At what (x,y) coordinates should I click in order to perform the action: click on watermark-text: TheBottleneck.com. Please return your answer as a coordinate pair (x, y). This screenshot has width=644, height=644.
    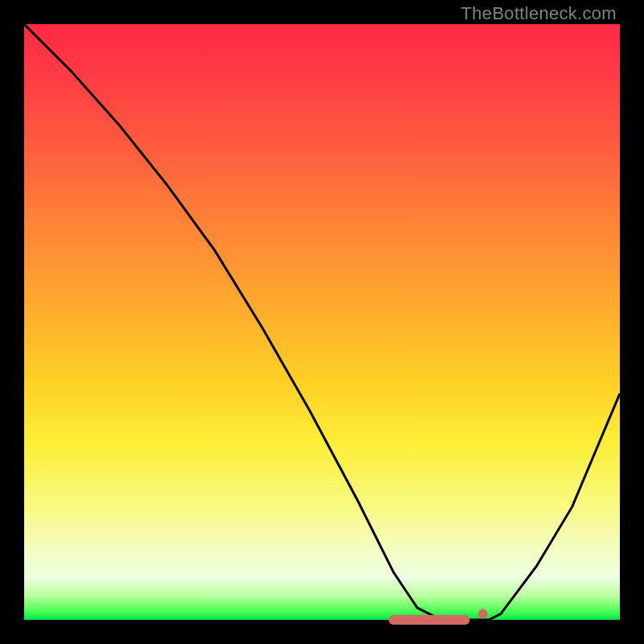
    Looking at the image, I should click on (539, 14).